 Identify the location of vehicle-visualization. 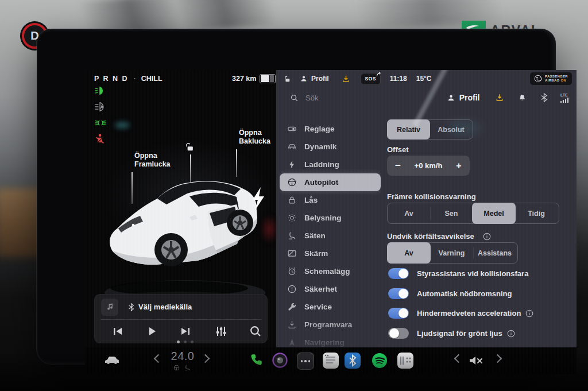
(184, 239).